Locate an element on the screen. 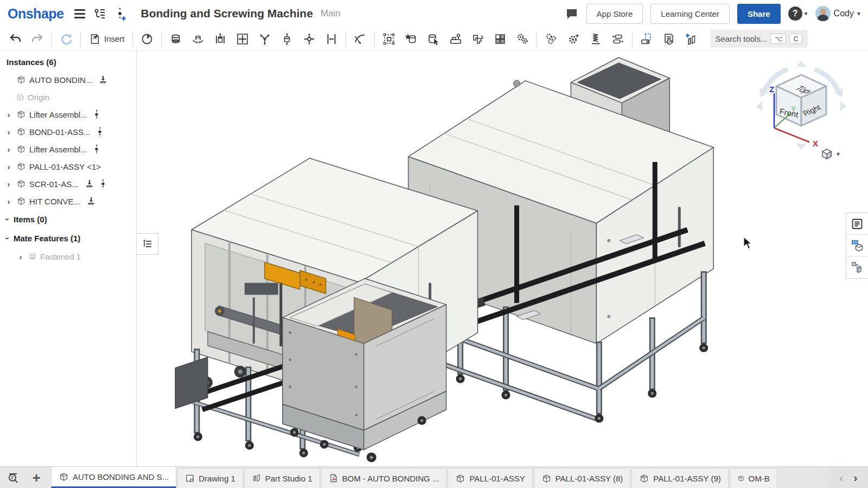 This screenshot has width=868, height=488. undo-icon is located at coordinates (15, 39).